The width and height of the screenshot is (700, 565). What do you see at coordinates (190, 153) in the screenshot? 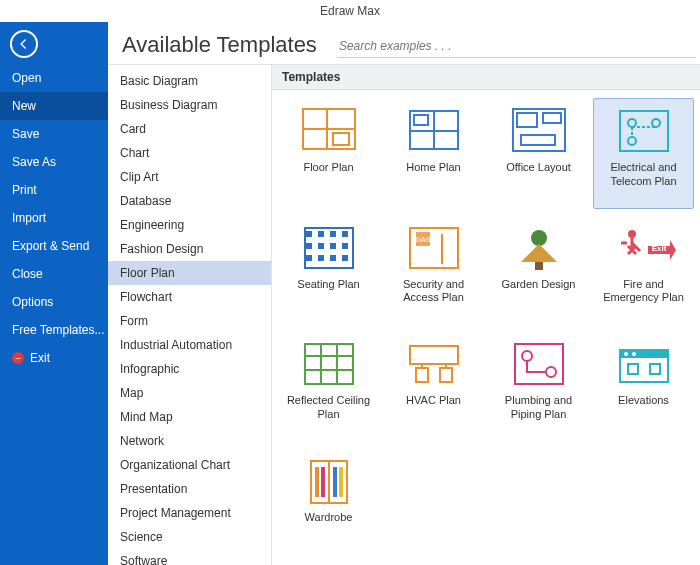
I see `category-item: Chart` at bounding box center [190, 153].